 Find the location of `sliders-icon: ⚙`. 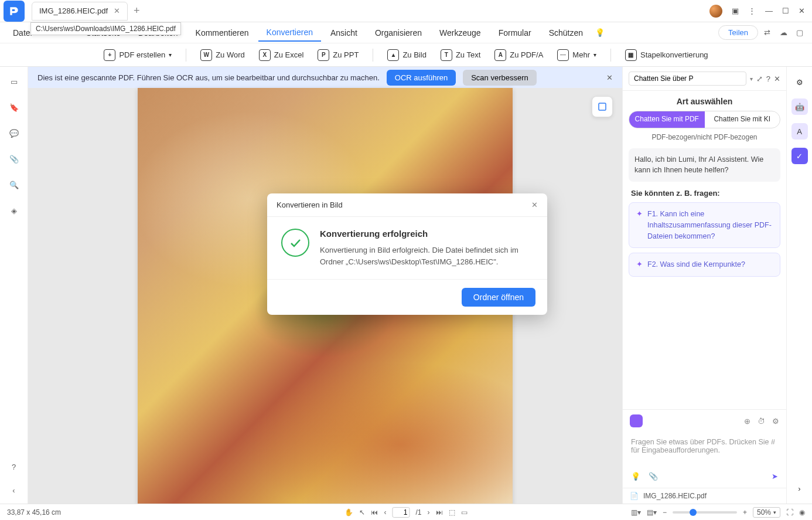

sliders-icon: ⚙ is located at coordinates (800, 82).